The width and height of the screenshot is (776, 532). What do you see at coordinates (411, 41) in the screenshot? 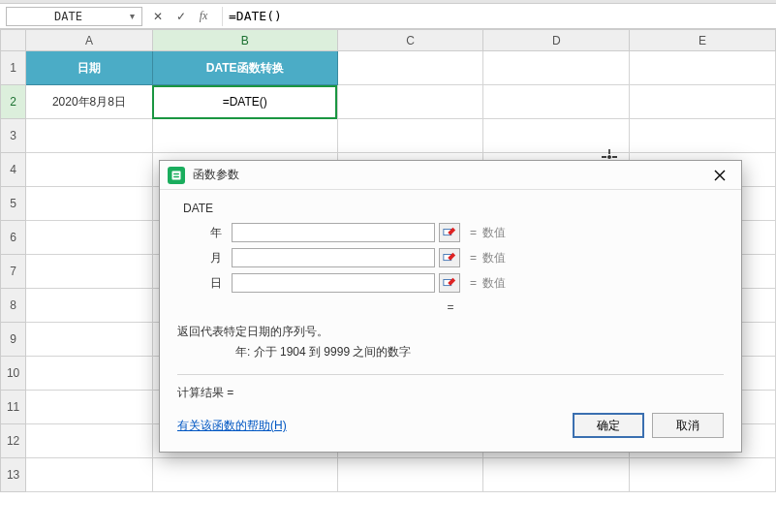
I see `col-header-C: C` at bounding box center [411, 41].